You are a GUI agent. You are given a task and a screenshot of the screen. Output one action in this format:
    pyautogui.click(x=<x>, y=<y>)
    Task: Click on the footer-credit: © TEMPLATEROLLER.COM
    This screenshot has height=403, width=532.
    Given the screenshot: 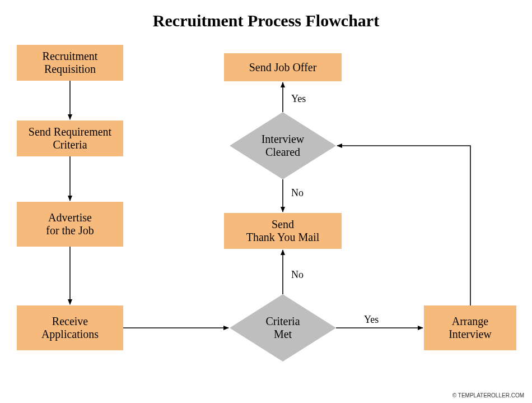 What is the action you would take?
    pyautogui.click(x=488, y=396)
    